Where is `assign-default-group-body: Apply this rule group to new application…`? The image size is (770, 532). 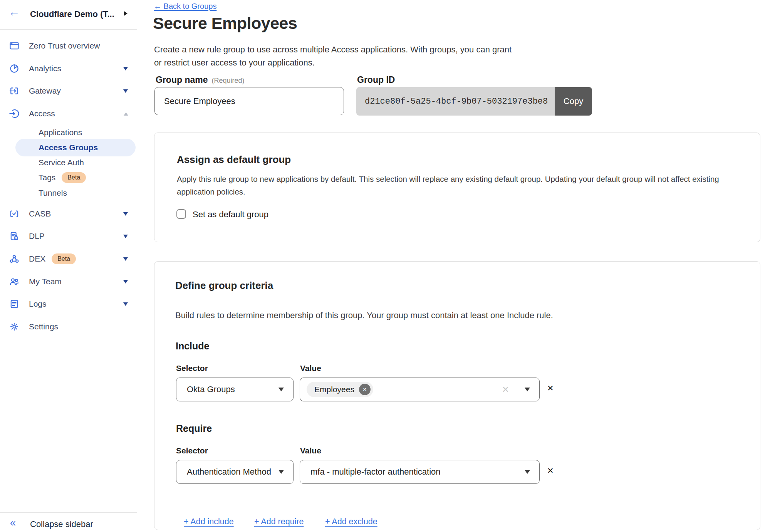
assign-default-group-body: Apply this rule group to new application… is located at coordinates (448, 185).